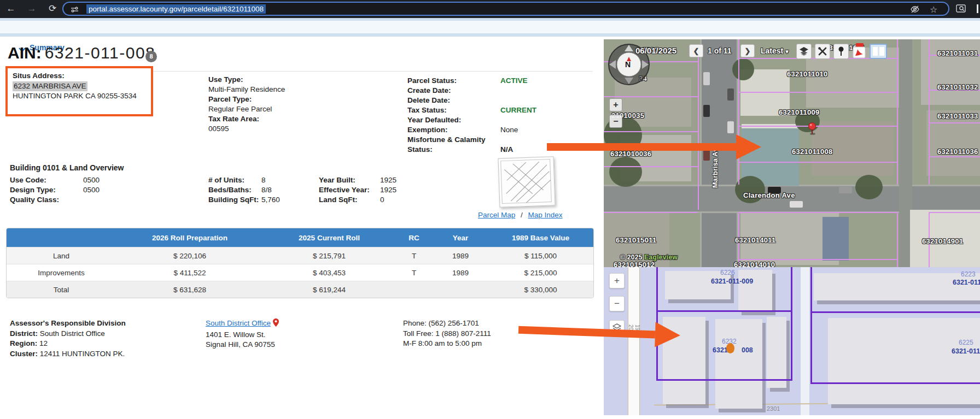  What do you see at coordinates (747, 350) in the screenshot?
I see `gis-apn-right: 008` at bounding box center [747, 350].